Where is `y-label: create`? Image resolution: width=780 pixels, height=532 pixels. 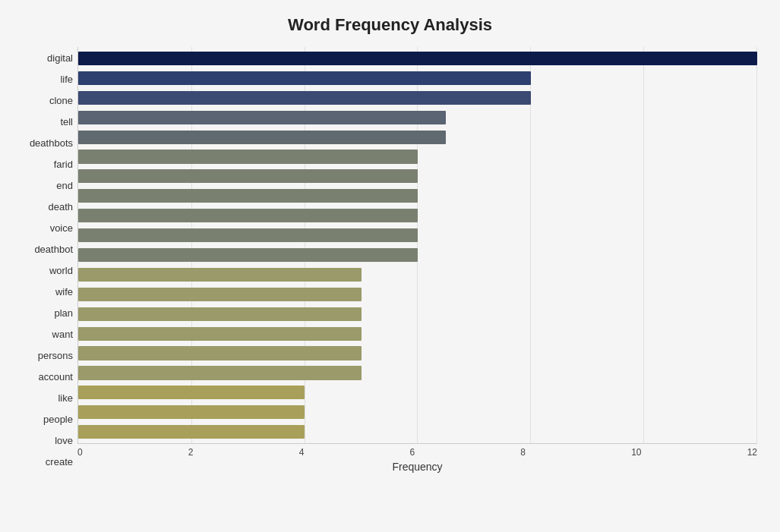 y-label: create is located at coordinates (48, 461).